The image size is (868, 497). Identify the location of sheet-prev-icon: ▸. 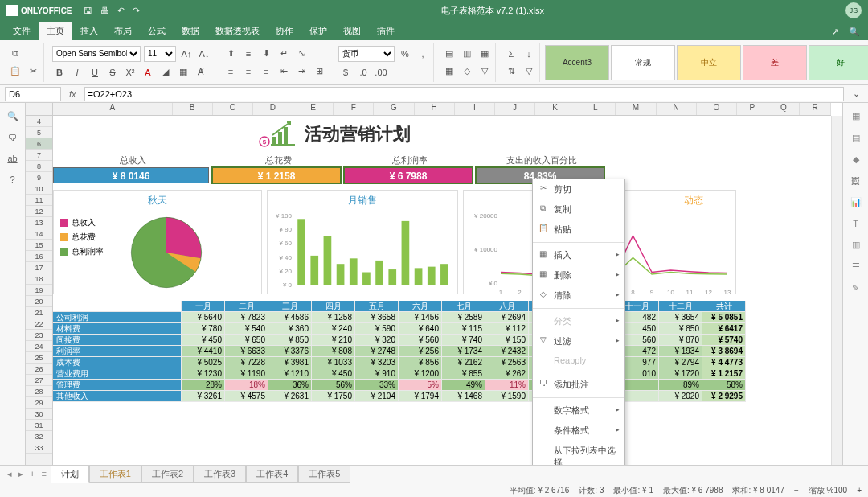
(21, 474).